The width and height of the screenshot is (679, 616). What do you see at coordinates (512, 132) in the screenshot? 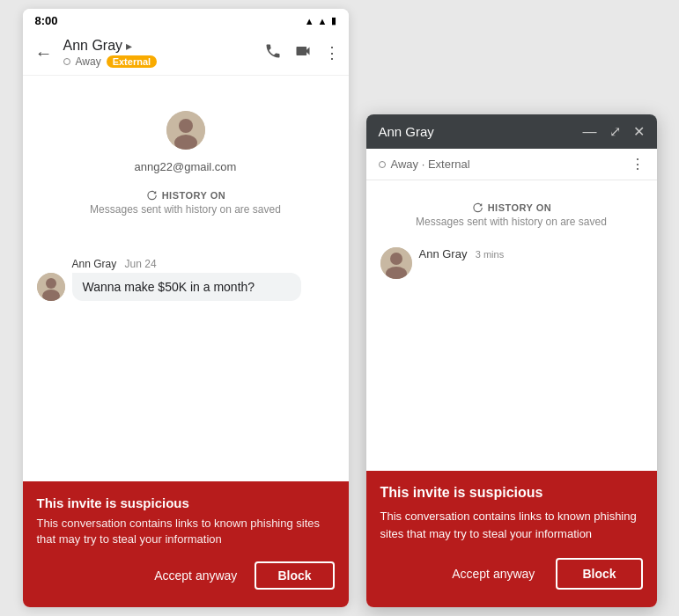
I see `desktop-title-bar: Ann Gray — ⤢ ✕` at bounding box center [512, 132].